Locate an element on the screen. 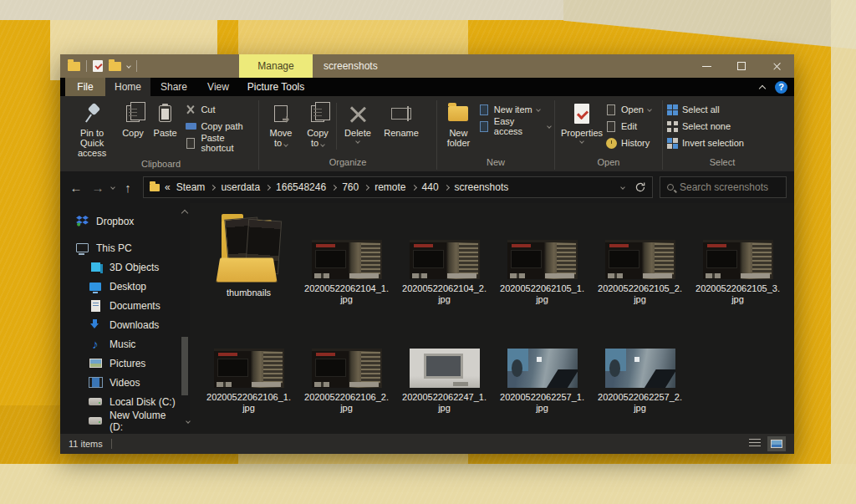 The image size is (856, 504). file-item-folder: thumbnails is located at coordinates (249, 264).